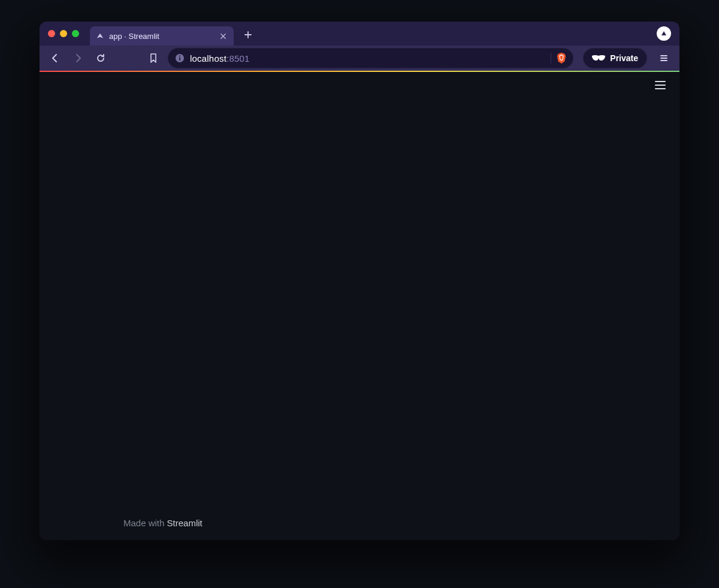 The width and height of the screenshot is (719, 588). What do you see at coordinates (368, 59) in the screenshot?
I see `address-text: localhost:8501` at bounding box center [368, 59].